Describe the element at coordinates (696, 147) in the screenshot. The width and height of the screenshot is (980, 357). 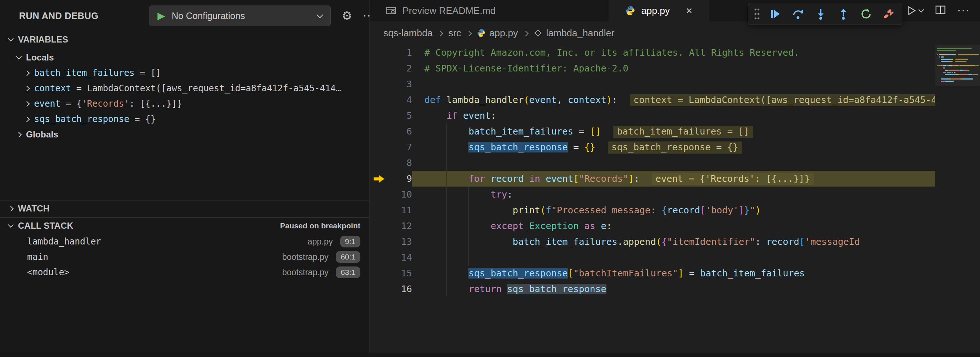
I see `code-line-text: sqs_batch_response = {}sqs_batch_respons…` at that location.